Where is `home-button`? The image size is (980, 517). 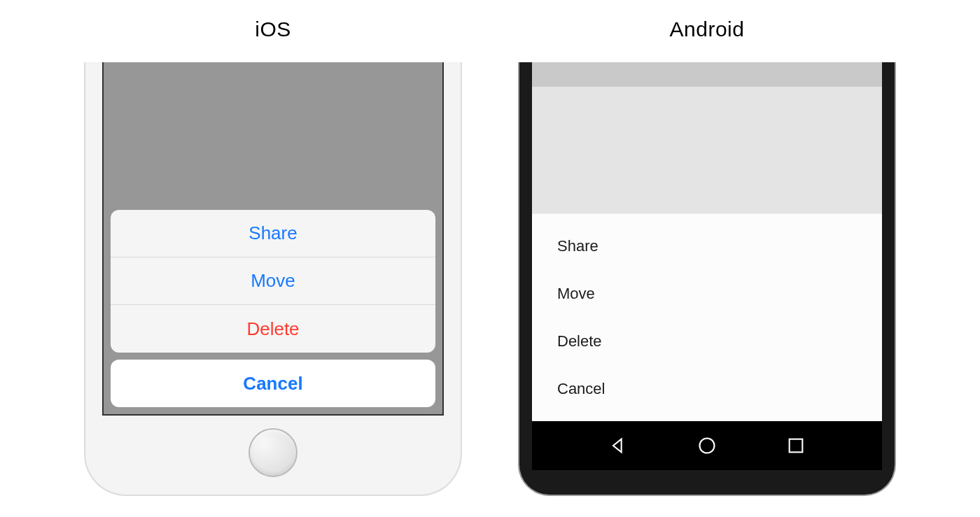
home-button is located at coordinates (273, 453).